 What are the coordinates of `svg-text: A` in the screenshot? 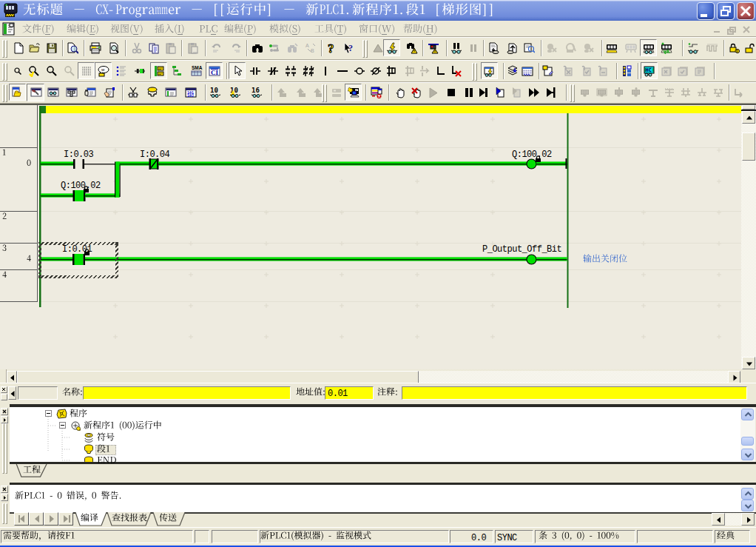 It's located at (308, 46).